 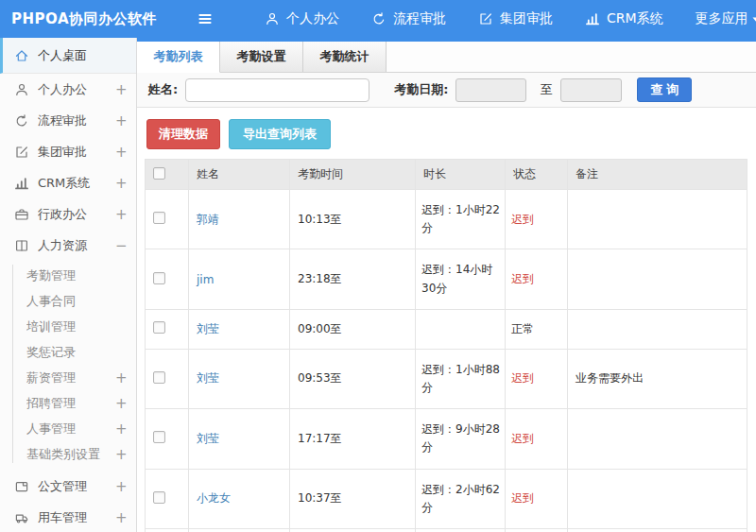 What do you see at coordinates (592, 91) in the screenshot?
I see `date-to-input` at bounding box center [592, 91].